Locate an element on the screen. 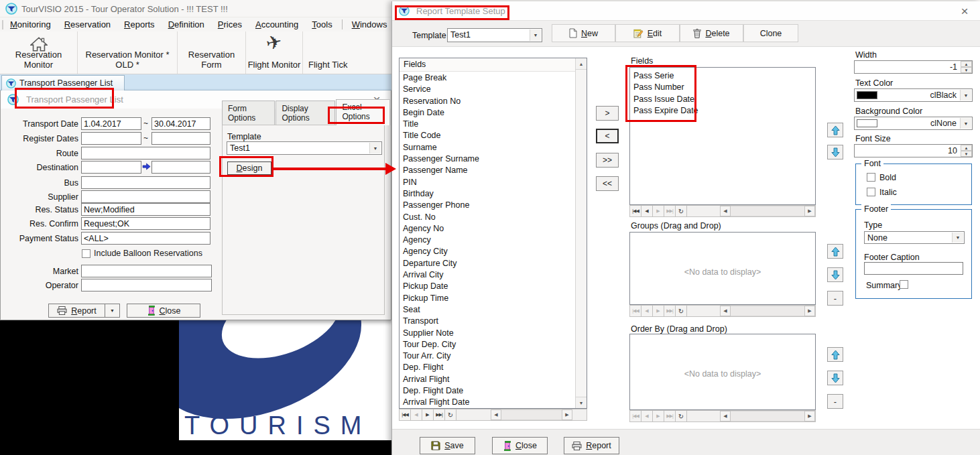 The width and height of the screenshot is (980, 455). spin-up-icon: ▲ is located at coordinates (967, 147).